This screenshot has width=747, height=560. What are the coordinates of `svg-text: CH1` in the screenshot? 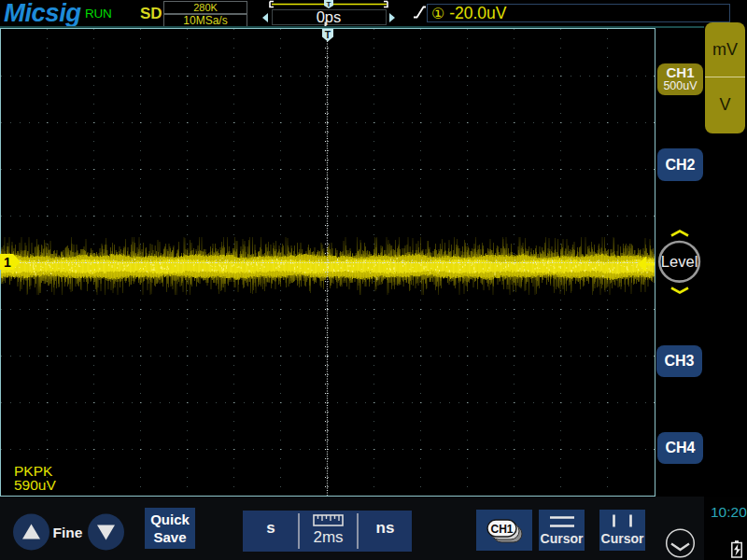 It's located at (501, 529).